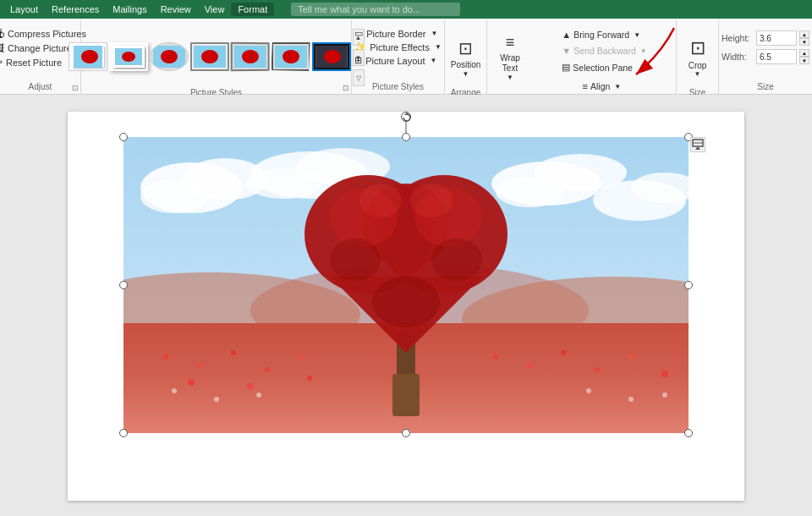  Describe the element at coordinates (804, 42) in the screenshot. I see `height-decrement-button: ▼` at that location.